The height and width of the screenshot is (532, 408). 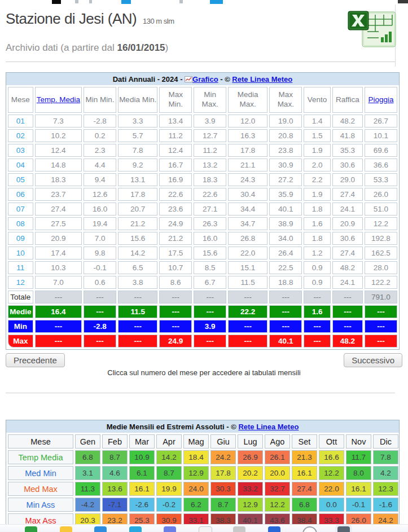 I want to click on annual-header-row: MeseTemp. MediaMin Min.Media Min.Max Min…, so click(x=203, y=100).